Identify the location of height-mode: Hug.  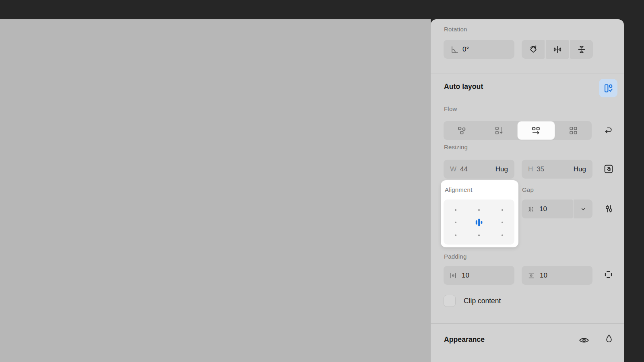
(580, 169).